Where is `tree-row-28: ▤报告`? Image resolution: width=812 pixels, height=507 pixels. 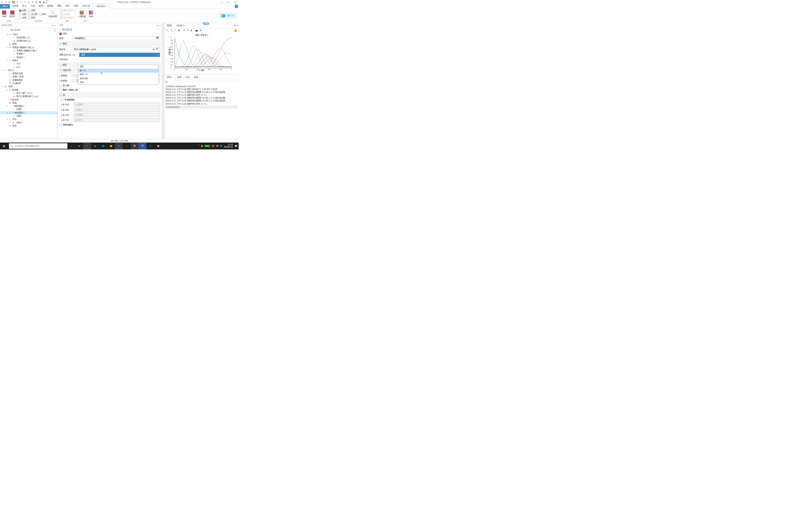 tree-row-28: ▤报告 is located at coordinates (29, 126).